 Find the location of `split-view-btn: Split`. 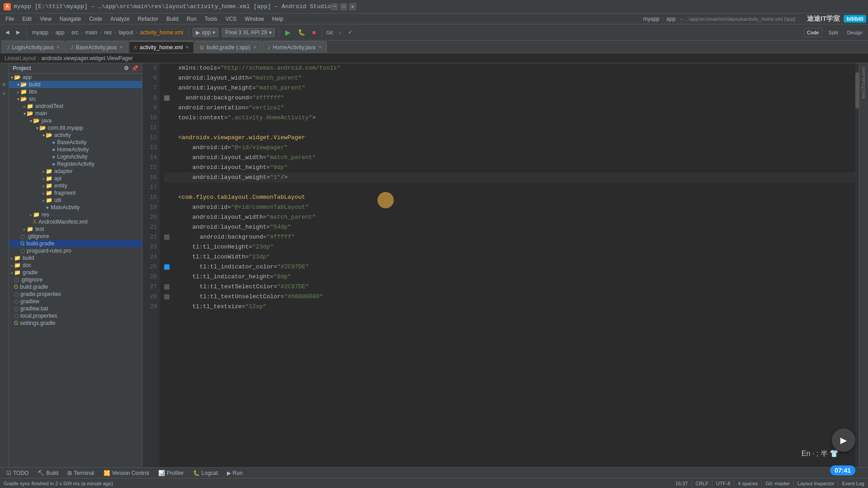

split-view-btn: Split is located at coordinates (833, 33).